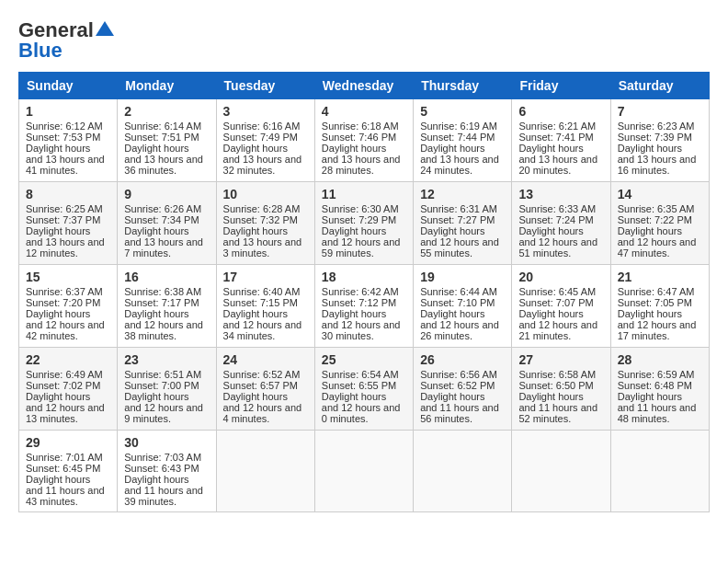  Describe the element at coordinates (166, 194) in the screenshot. I see `day-number: 9` at that location.